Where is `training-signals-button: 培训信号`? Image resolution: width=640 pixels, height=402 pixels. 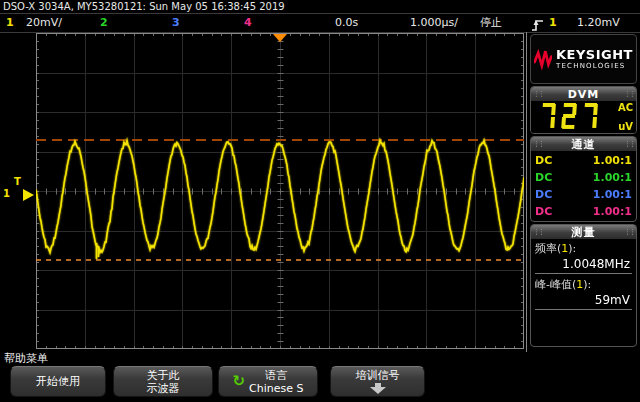
training-signals-button: 培训信号 is located at coordinates (378, 382).